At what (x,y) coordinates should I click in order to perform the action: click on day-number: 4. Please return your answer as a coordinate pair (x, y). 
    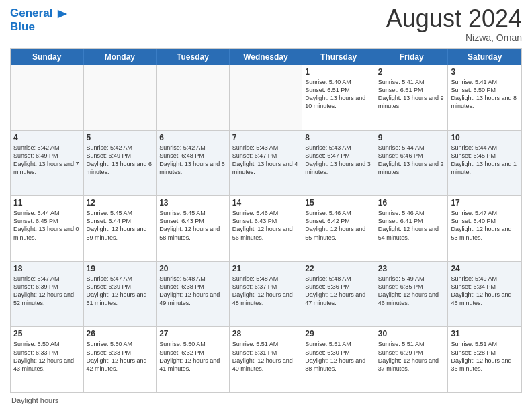
    Looking at the image, I should click on (47, 138).